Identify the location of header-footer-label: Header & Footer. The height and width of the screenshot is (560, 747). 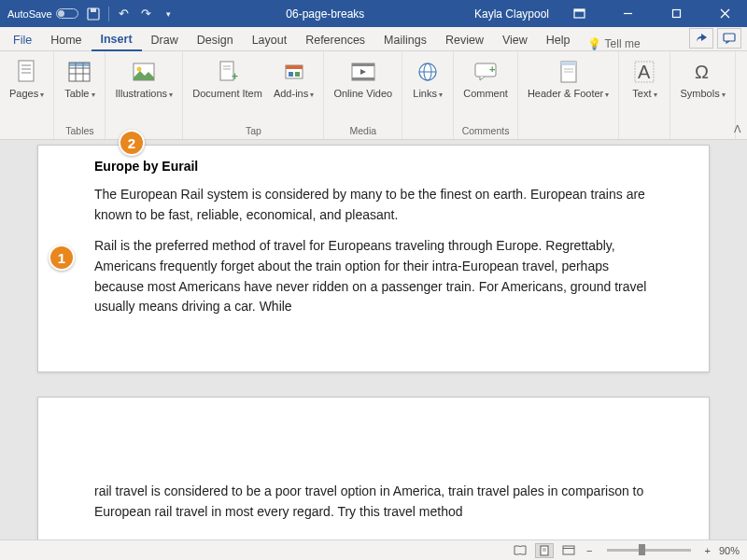
(569, 93).